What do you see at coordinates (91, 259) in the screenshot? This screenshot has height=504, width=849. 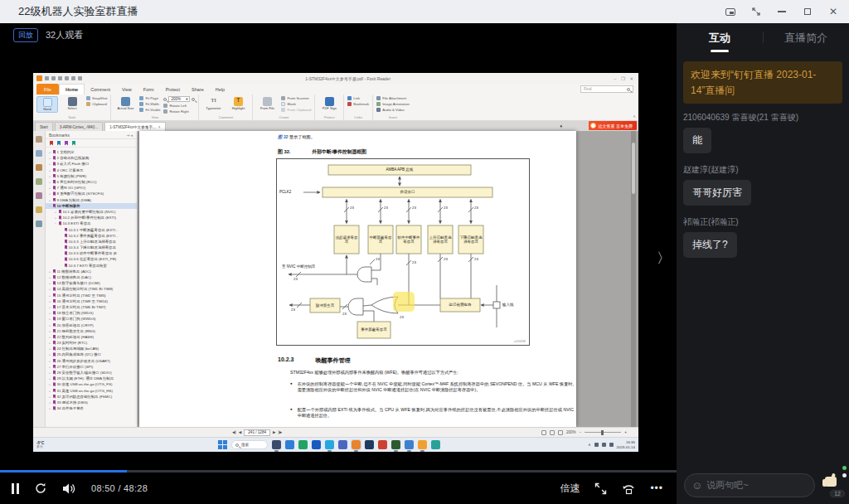 I see `bookmark-item: 10.3.6 挂起寄存器 (EXTI_PR)` at bounding box center [91, 259].